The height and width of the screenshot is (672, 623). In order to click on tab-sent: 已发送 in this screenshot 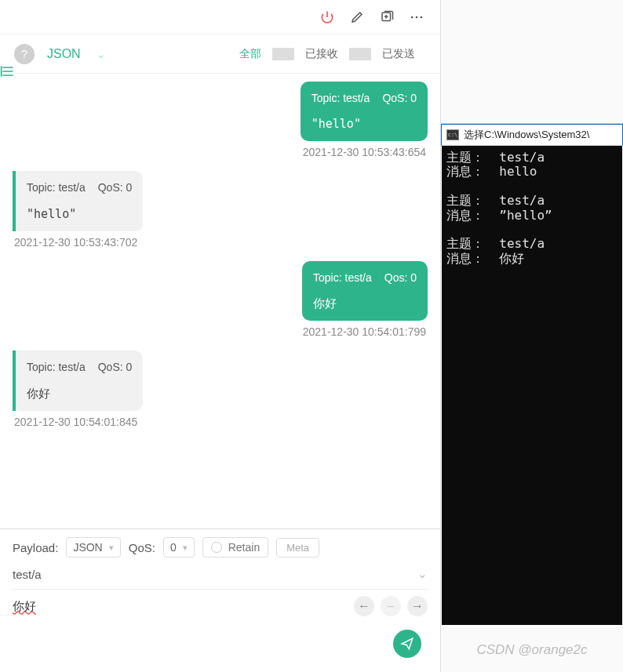, I will do `click(399, 54)`.